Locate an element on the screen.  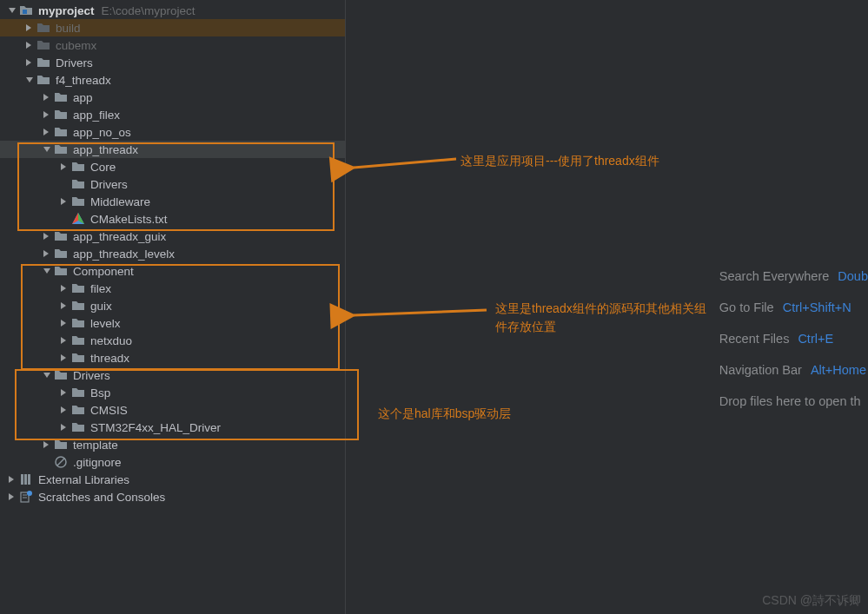
tree-item-threadx: threadx is located at coordinates (172, 358).